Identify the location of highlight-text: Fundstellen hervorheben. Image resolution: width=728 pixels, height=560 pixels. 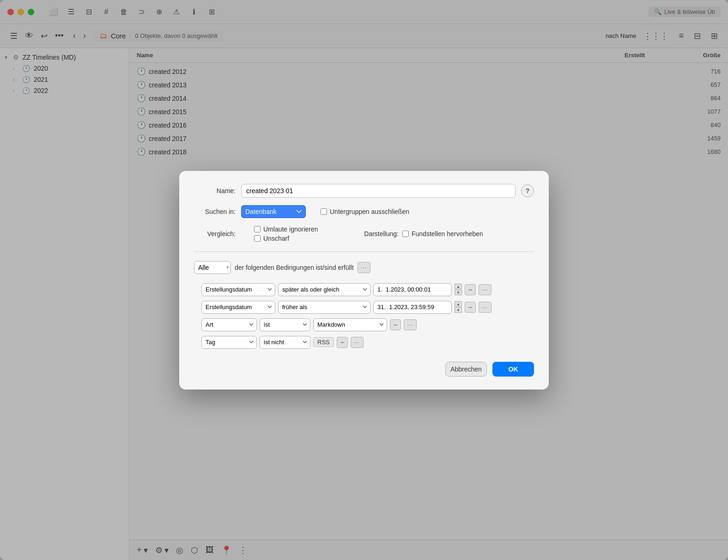
(447, 234).